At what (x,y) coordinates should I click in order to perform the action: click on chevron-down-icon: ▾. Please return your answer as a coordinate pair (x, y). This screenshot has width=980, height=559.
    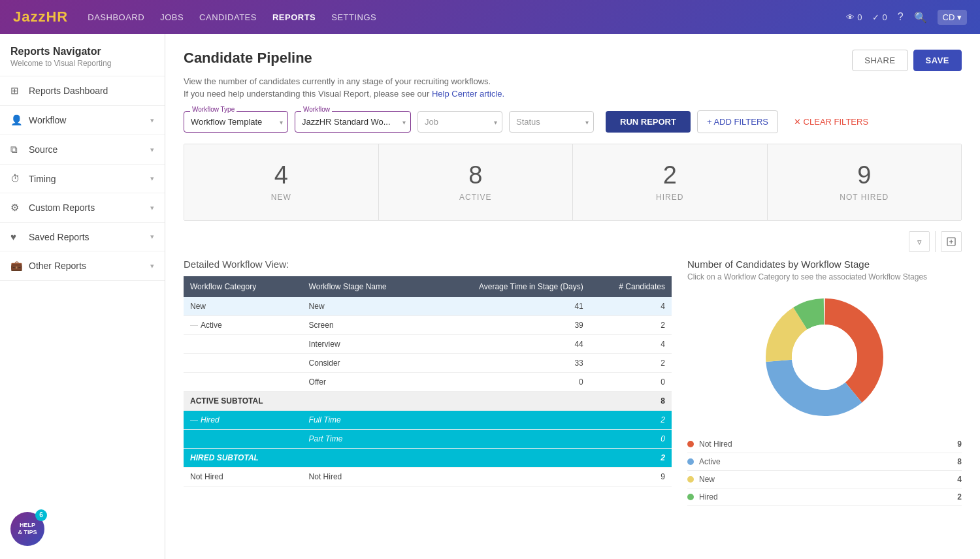
    Looking at the image, I should click on (152, 120).